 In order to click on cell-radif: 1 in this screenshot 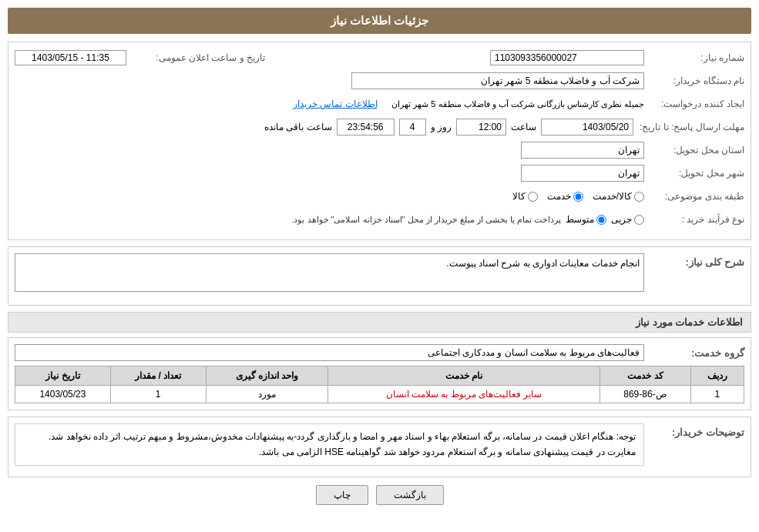, I will do `click(717, 394)`.